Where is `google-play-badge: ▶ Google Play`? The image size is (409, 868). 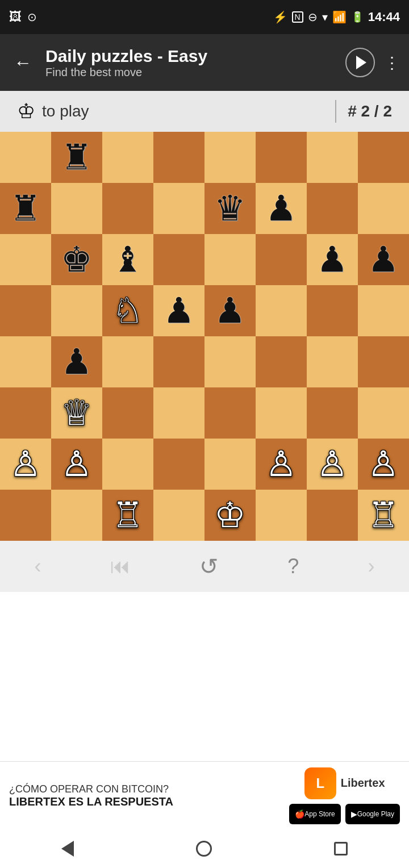
google-play-badge: ▶ Google Play is located at coordinates (373, 814).